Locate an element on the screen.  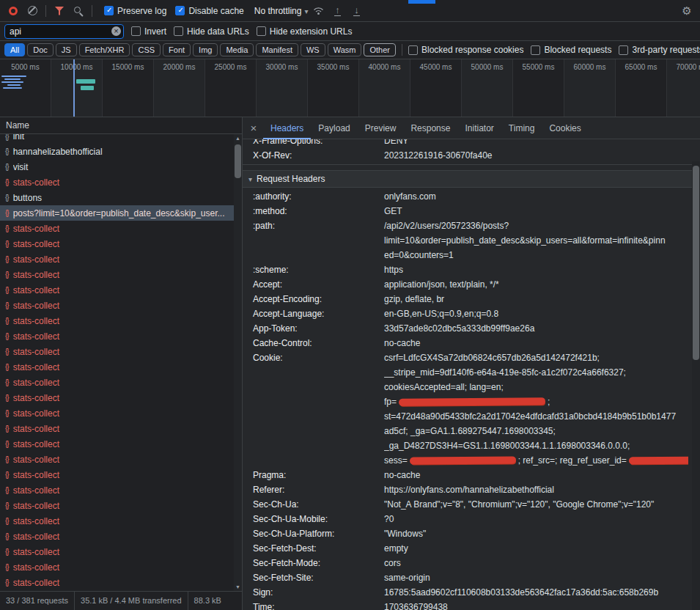
redaction-scribble is located at coordinates (658, 460).